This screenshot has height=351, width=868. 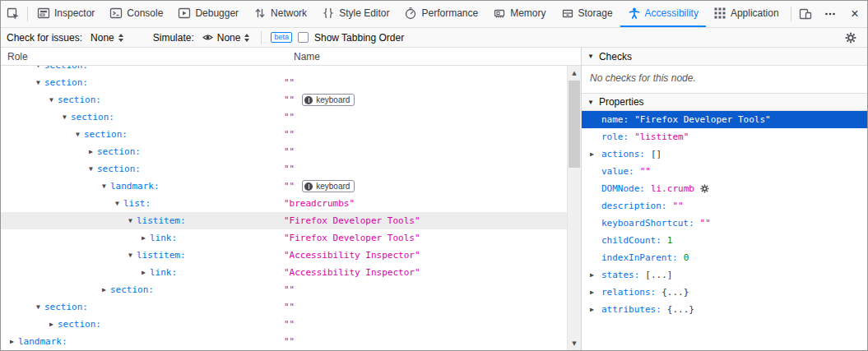 I want to click on tab-style-editor: Style Editor, so click(x=355, y=14).